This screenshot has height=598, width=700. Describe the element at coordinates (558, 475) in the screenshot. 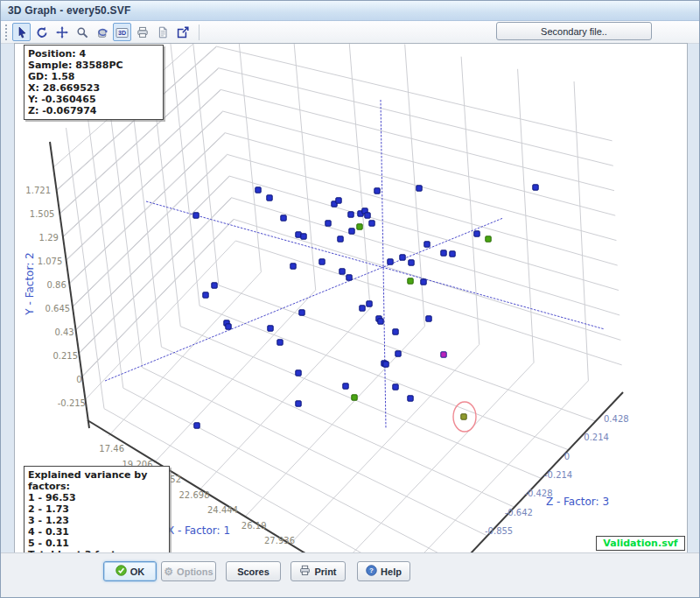

I see `svg-text: -0.214` at that location.